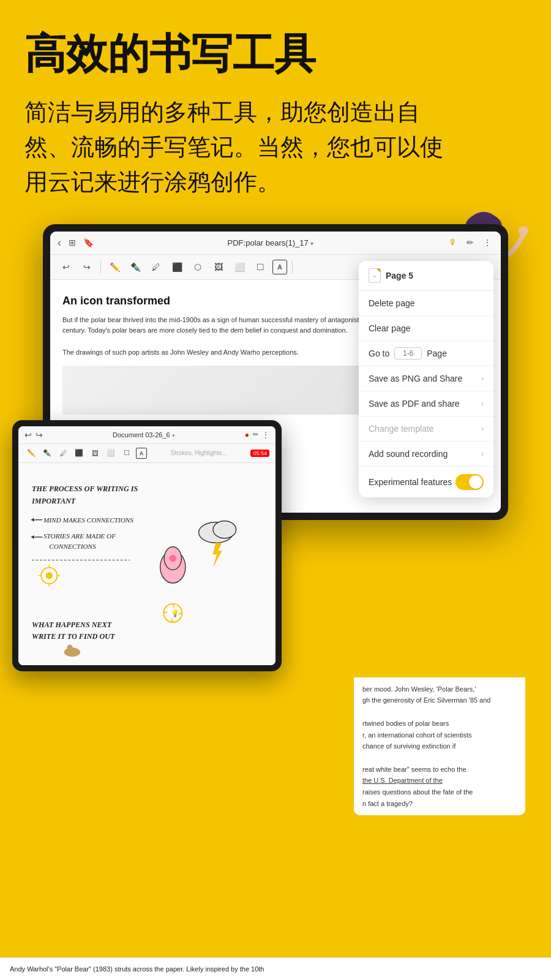  Describe the element at coordinates (100, 267) in the screenshot. I see `divider1` at that location.